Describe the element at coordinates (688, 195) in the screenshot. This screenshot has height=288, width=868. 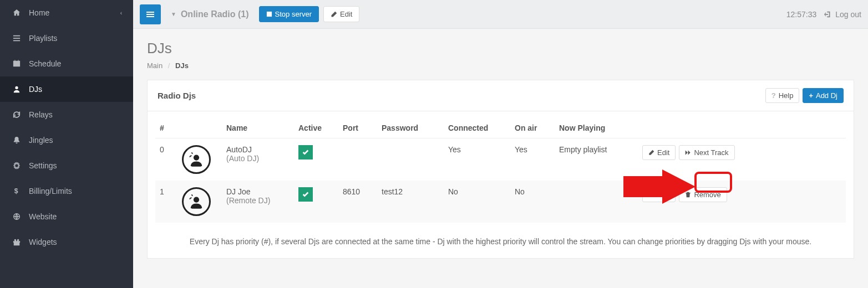
I see `trash-icon` at that location.